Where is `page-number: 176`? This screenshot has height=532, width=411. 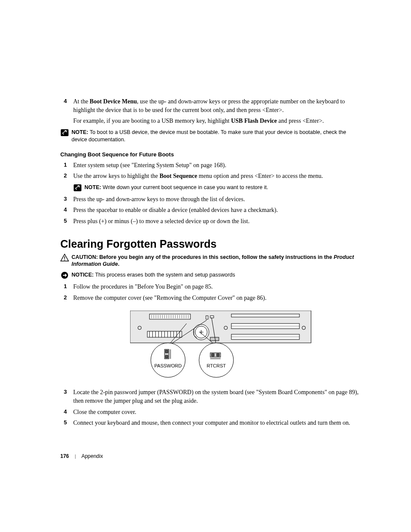 page-number: 176 is located at coordinates (65, 456).